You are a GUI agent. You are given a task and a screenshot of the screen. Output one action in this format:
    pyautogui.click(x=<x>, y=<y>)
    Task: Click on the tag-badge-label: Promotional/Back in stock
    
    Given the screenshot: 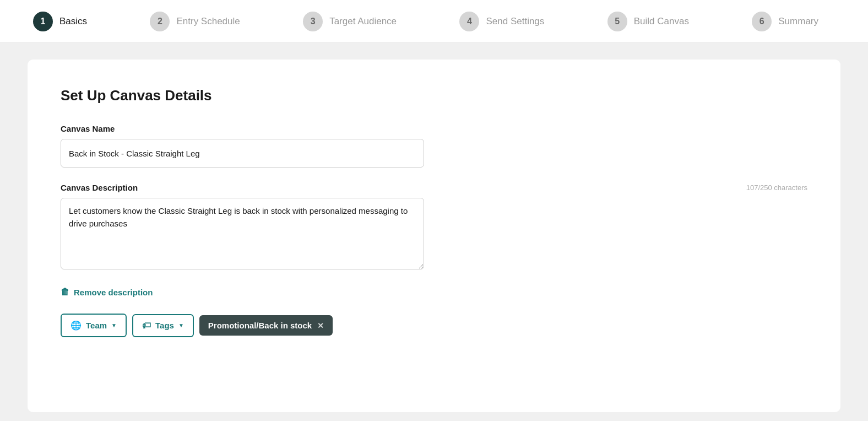 What is the action you would take?
    pyautogui.click(x=260, y=325)
    